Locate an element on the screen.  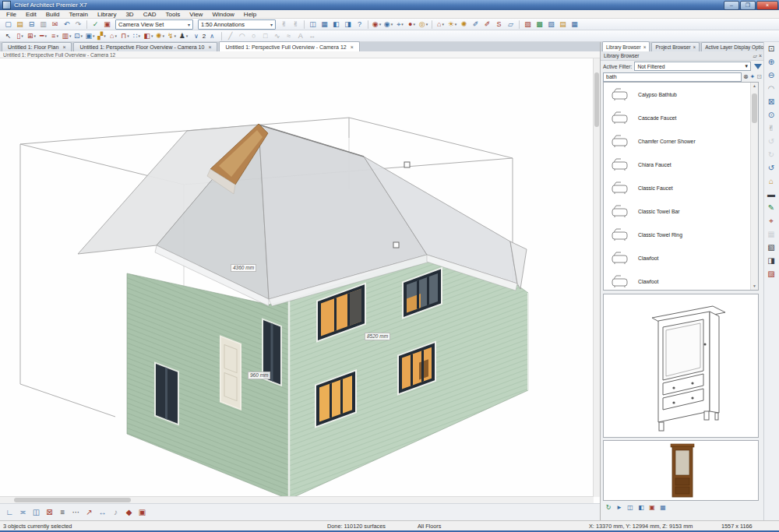
library-item-classic-towel-ring: Classic Towel Ring is located at coordinates (681, 234).